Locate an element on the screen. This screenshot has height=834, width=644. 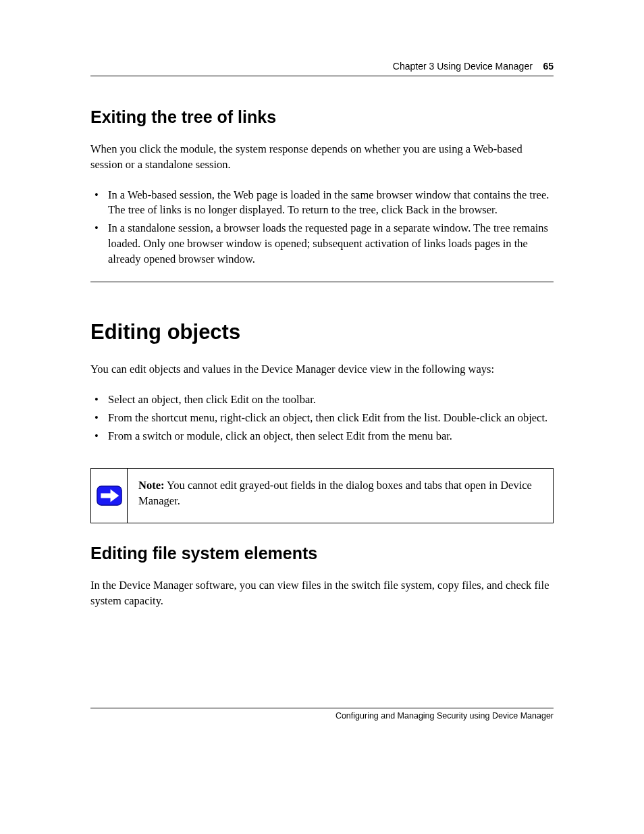
note-body: You cannot edit grayed-out fields in the… is located at coordinates (335, 493).